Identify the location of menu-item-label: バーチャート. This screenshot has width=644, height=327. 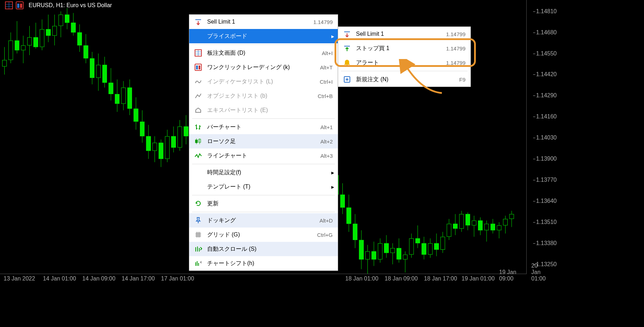
(261, 127).